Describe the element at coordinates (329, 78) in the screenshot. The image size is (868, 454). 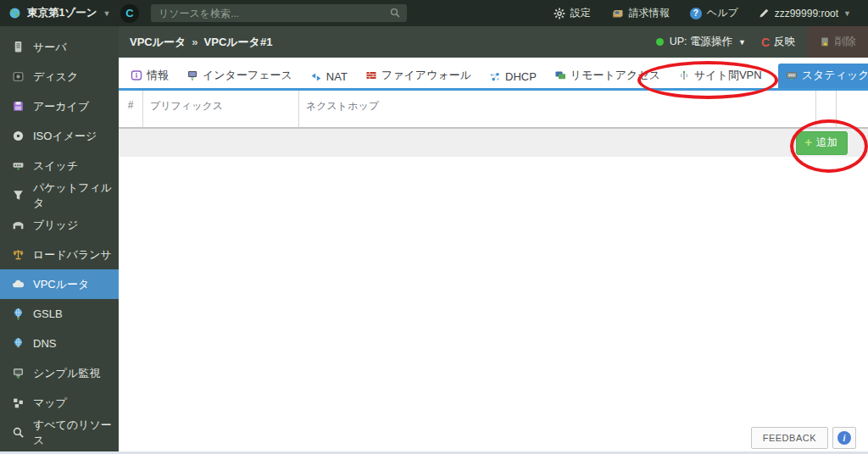
I see `tab-nat: NAT` at that location.